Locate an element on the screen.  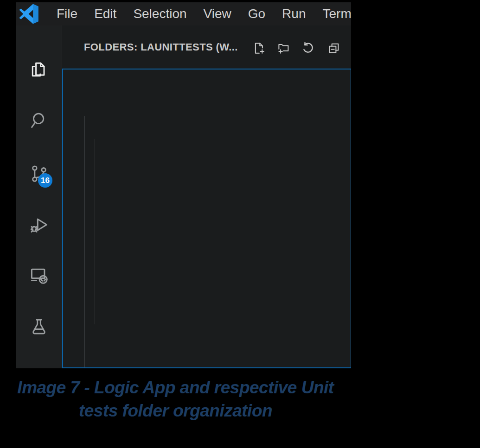
menu-item-view: View is located at coordinates (218, 14).